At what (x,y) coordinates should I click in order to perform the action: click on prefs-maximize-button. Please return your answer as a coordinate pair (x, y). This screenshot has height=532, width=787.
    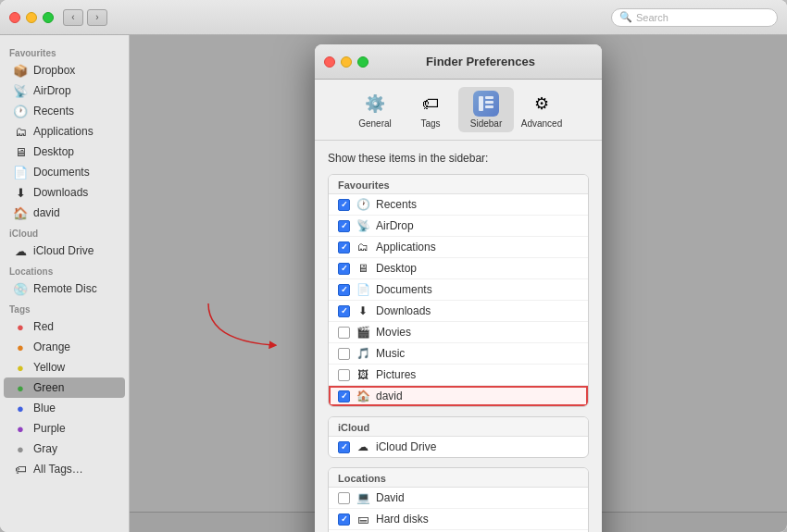
    Looking at the image, I should click on (363, 62).